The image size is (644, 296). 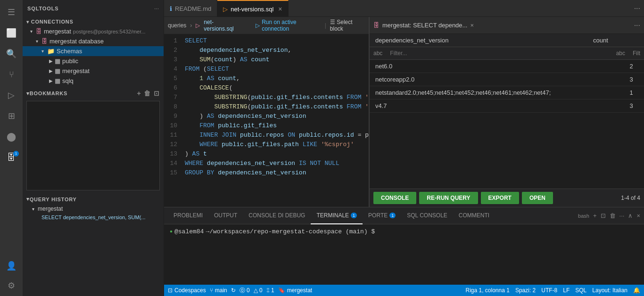 What do you see at coordinates (188, 216) in the screenshot?
I see `tab-problems: PROBLEMI` at bounding box center [188, 216].